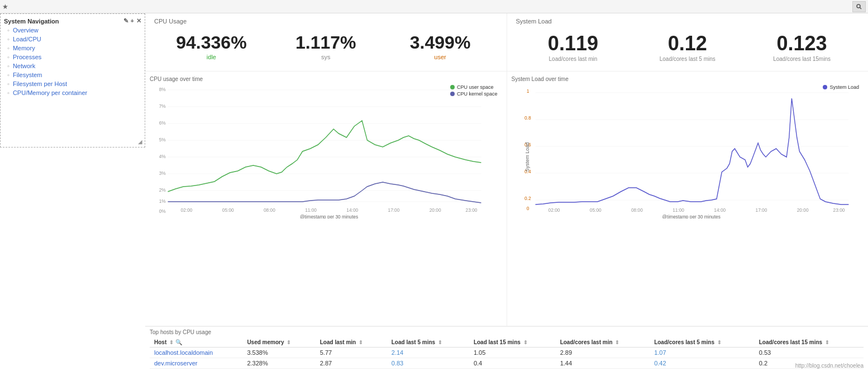 The height and width of the screenshot is (371, 868). I want to click on load-5-cell: 2.14, so click(428, 353).